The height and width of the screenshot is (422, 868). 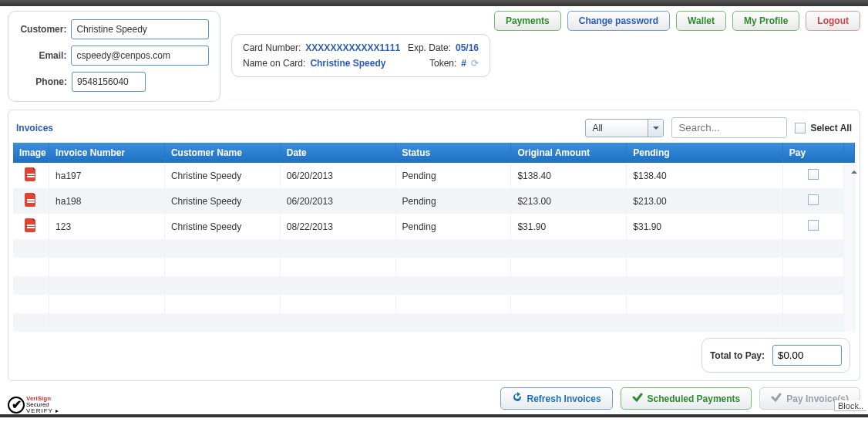 What do you see at coordinates (831, 128) in the screenshot?
I see `select-all-label: Select All` at bounding box center [831, 128].